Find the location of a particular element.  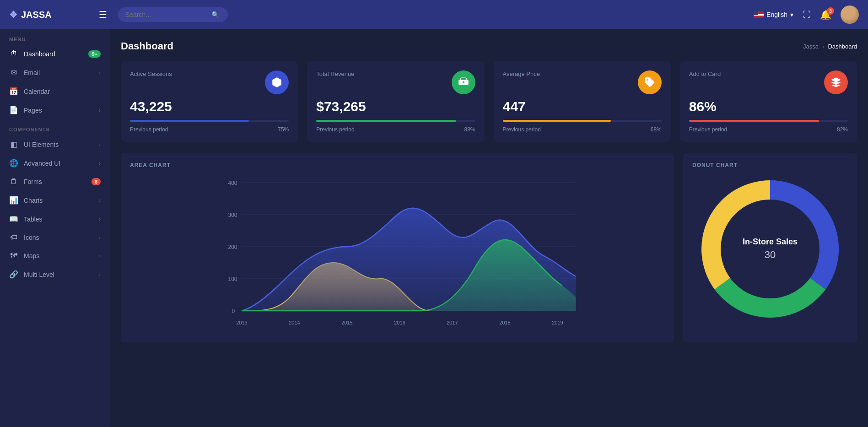

donut-chart-title: DONUT CHART is located at coordinates (770, 165).